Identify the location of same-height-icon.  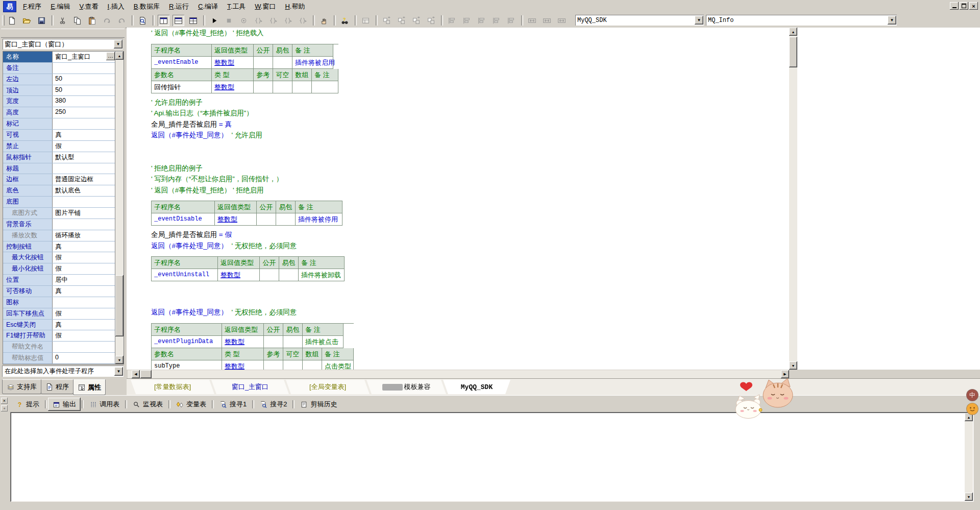
(547, 20).